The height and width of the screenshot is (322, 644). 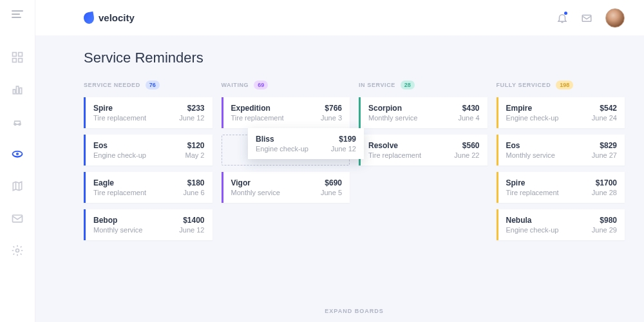 What do you see at coordinates (608, 146) in the screenshot?
I see `card-price: $829` at bounding box center [608, 146].